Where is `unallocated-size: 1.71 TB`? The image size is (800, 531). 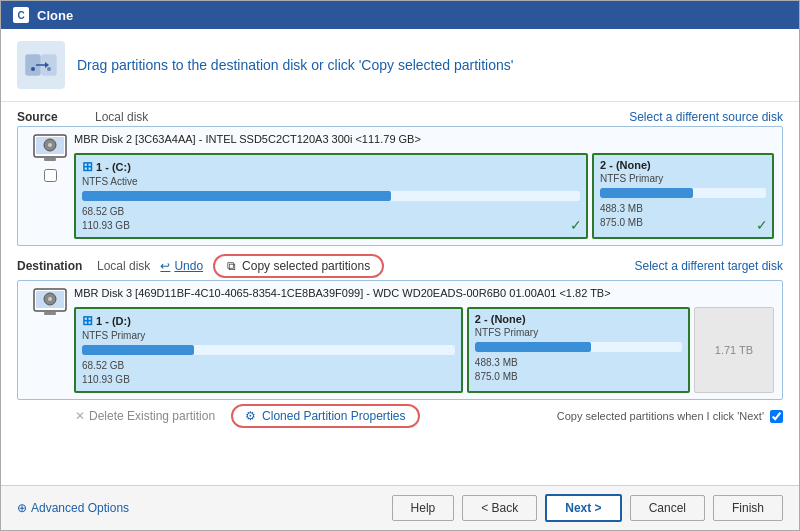 unallocated-size: 1.71 TB is located at coordinates (734, 350).